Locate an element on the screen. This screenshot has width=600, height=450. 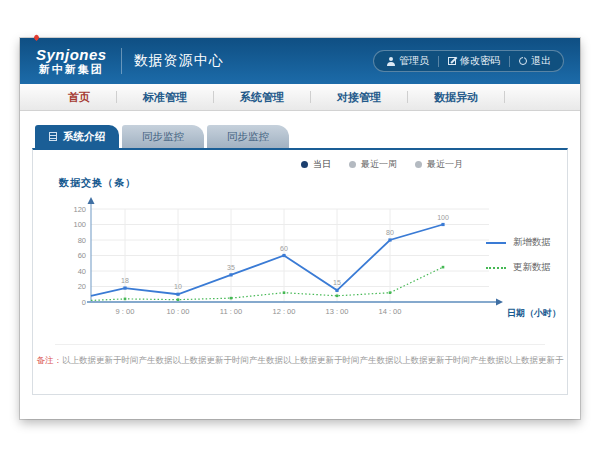
nav-item-interface-mgmt: 对接管理 is located at coordinates (360, 97).